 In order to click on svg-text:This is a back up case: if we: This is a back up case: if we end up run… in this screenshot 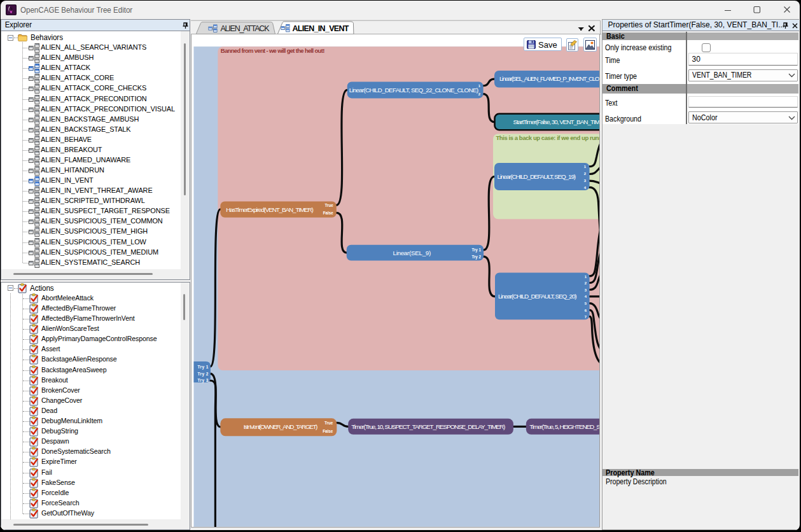, I will do `click(547, 137)`.